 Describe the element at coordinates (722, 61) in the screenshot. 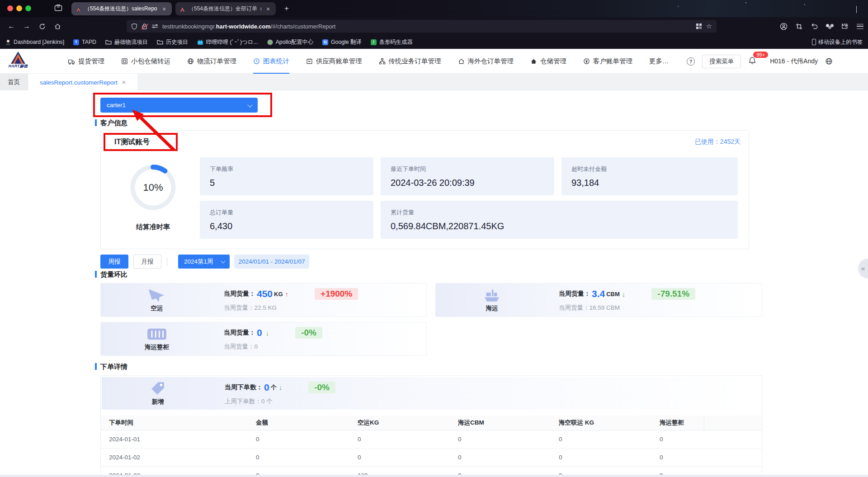

I see `search-menu-button: 搜索菜单` at that location.